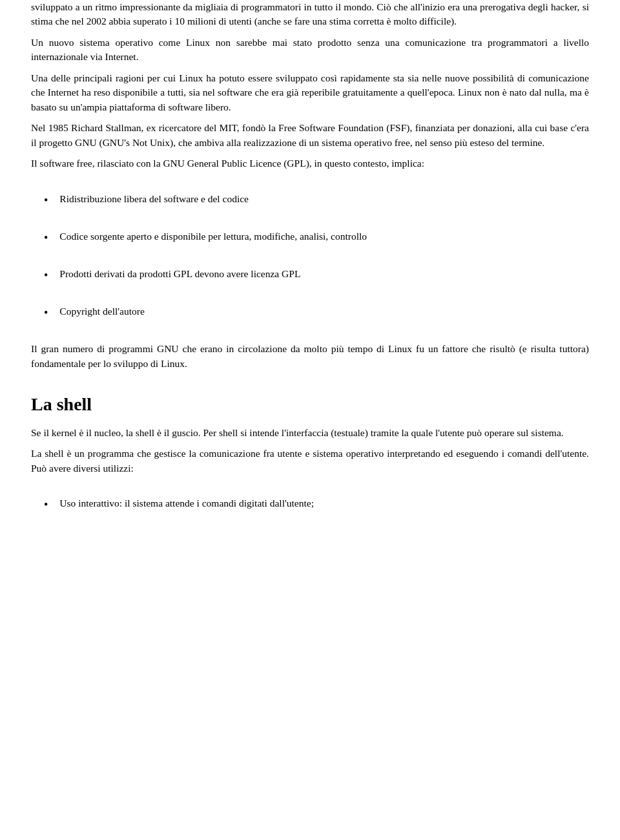 The image size is (620, 840). I want to click on list-item: • Codice sorgente aperto e disponibile p…, so click(316, 238).